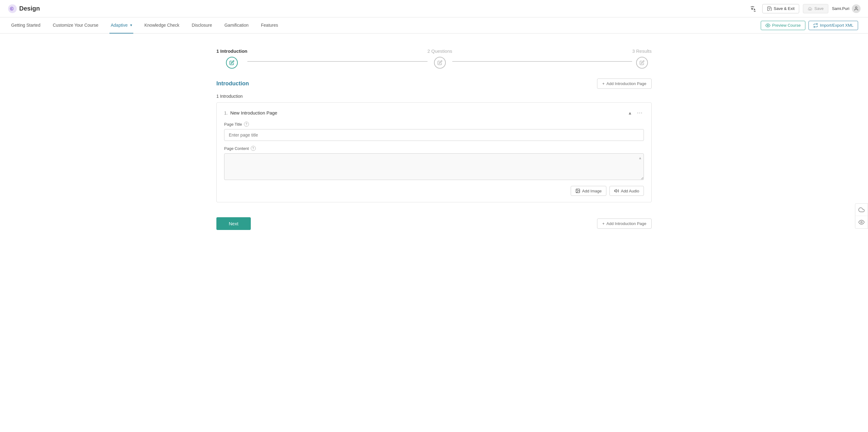  What do you see at coordinates (784, 8) in the screenshot?
I see `save-exit-label: Save & Exit` at bounding box center [784, 8].